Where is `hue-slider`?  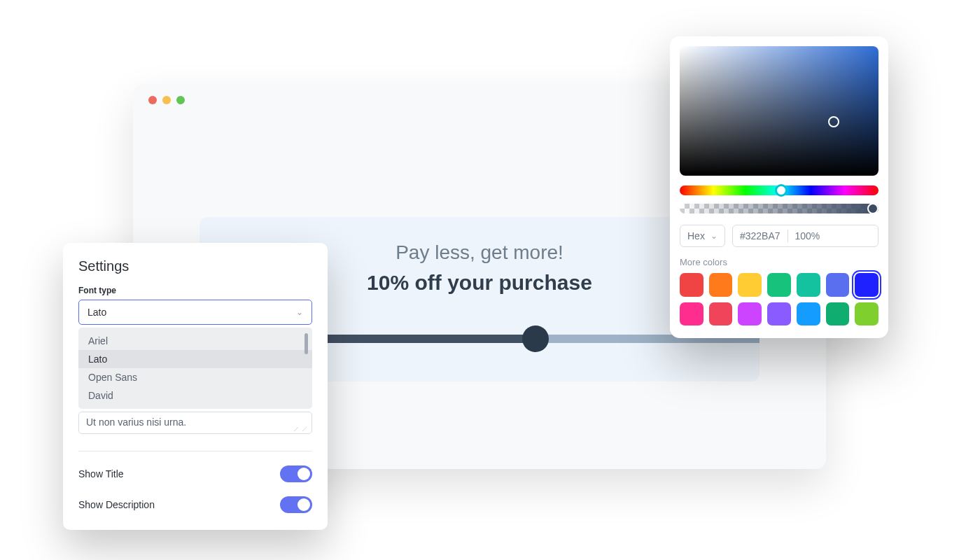 hue-slider is located at coordinates (779, 190).